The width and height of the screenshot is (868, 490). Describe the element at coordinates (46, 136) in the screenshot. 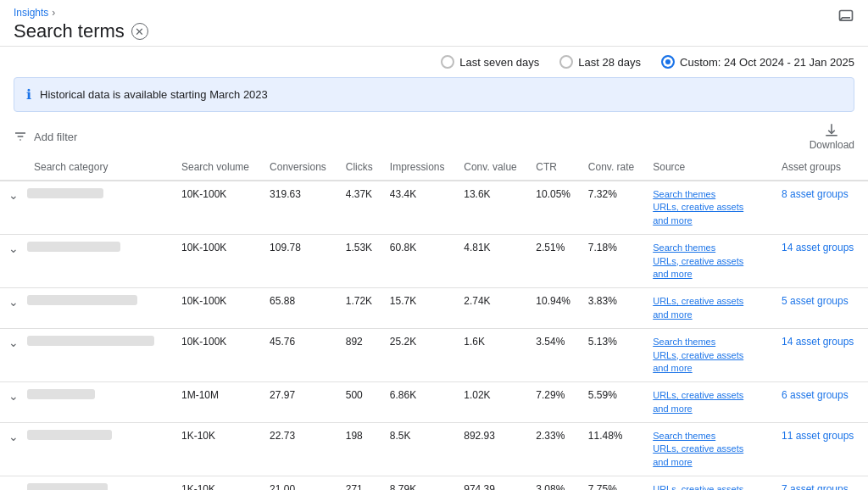

I see `add-filter-button: Add filter` at that location.